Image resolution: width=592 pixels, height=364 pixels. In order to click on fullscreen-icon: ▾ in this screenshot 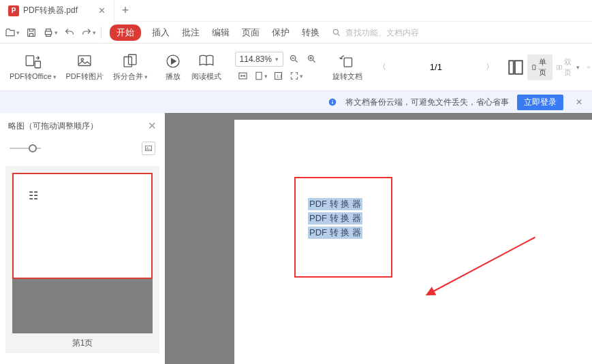, I will do `click(296, 76)`.